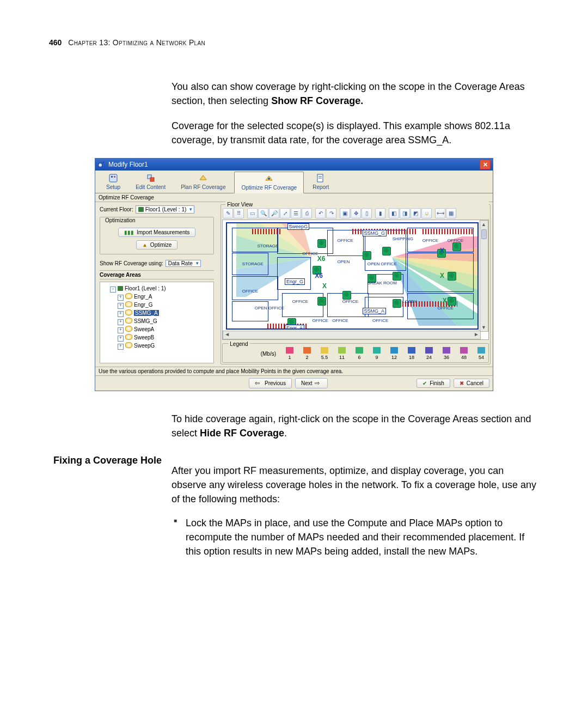 The image size is (588, 706). I want to click on legend-items: 125.51169121824364854, so click(385, 354).